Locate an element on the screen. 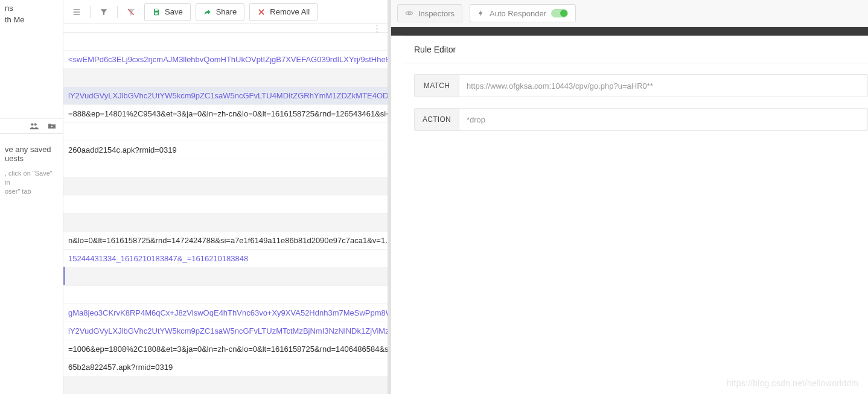 Image resolution: width=868 pixels, height=394 pixels. session-row: =1006&ep=1808%2C1808&et=3&ja=0&ln=zh-cn&… is located at coordinates (226, 349).